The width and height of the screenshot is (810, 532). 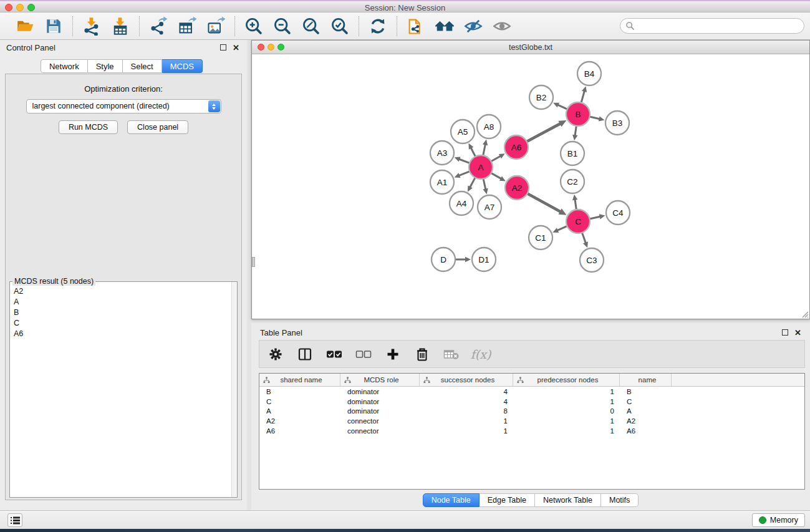 What do you see at coordinates (489, 207) in the screenshot?
I see `graph-node-A7: A7` at bounding box center [489, 207].